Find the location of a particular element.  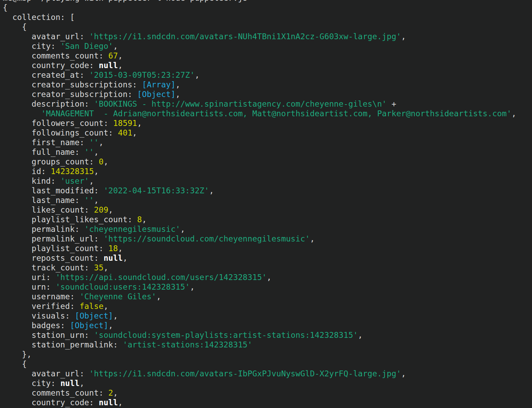

string-token: '2015-03-09T05:23:27Z' is located at coordinates (142, 75).